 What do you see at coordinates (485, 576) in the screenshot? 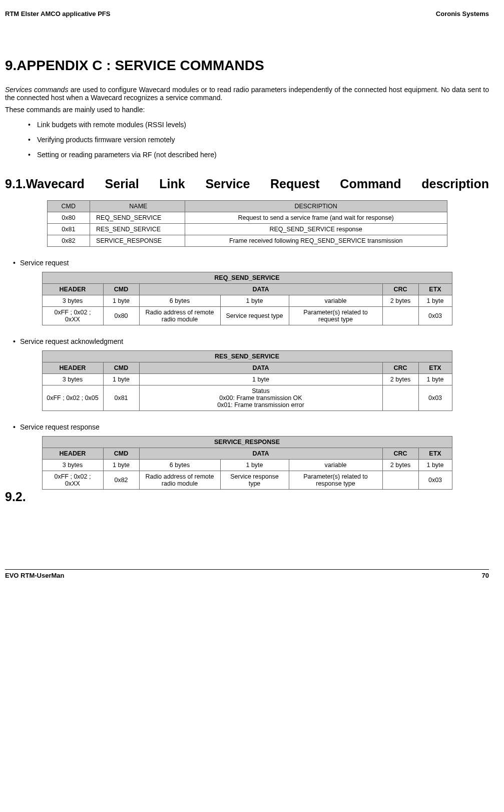
I see `footer-page-number: 70` at bounding box center [485, 576].